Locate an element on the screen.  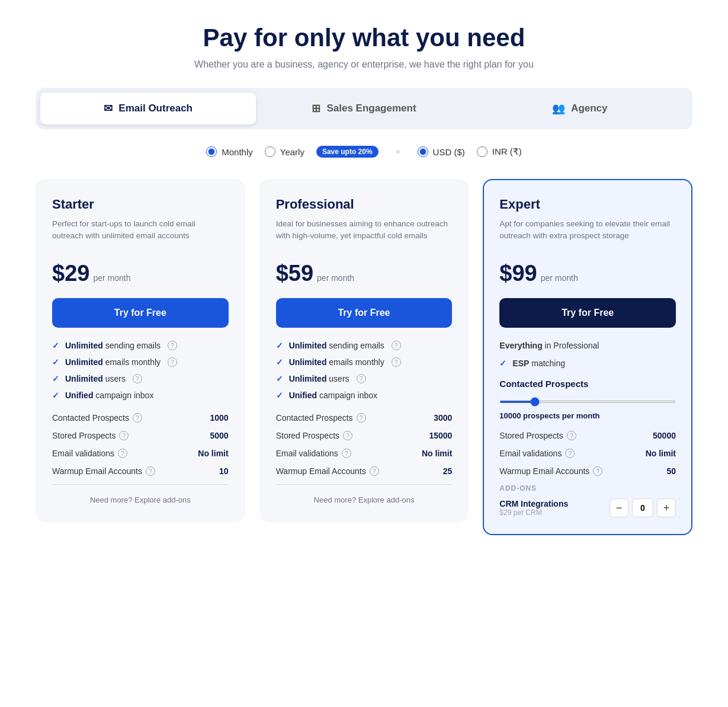
crm-title: CRM Integrations is located at coordinates (534, 504).